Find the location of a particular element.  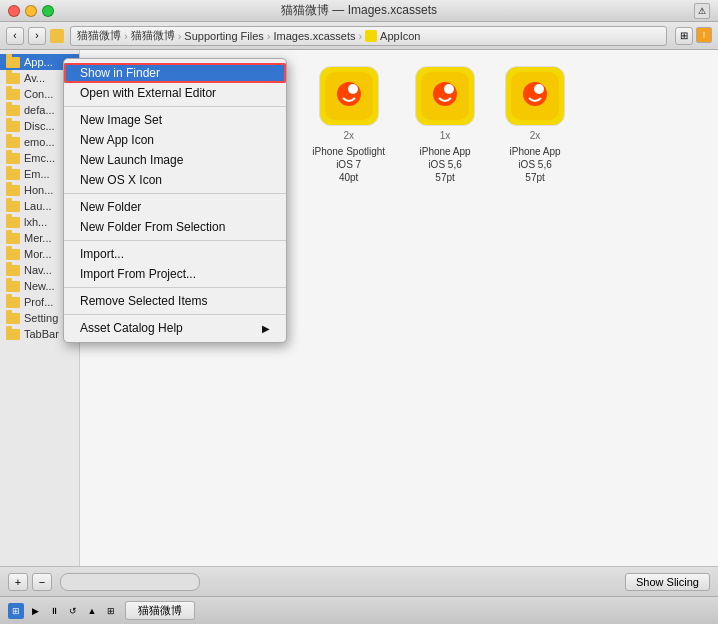

submenu-arrow: ▶ is located at coordinates (266, 328).